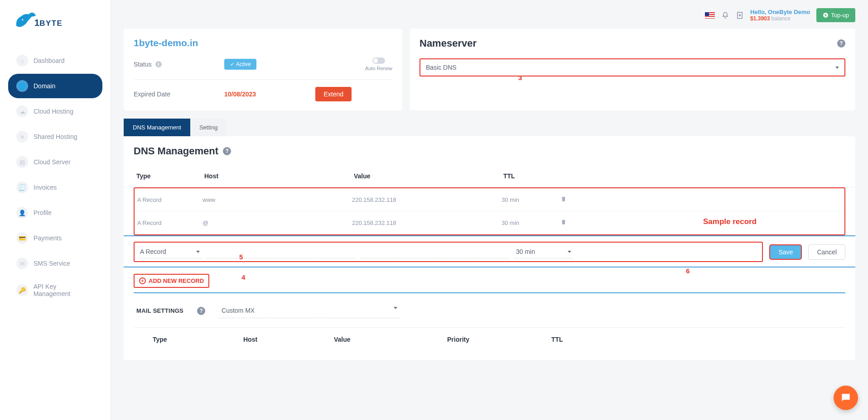 Image resolution: width=868 pixels, height=420 pixels. I want to click on sidebar-item-sms: ✉SMS Service, so click(55, 263).